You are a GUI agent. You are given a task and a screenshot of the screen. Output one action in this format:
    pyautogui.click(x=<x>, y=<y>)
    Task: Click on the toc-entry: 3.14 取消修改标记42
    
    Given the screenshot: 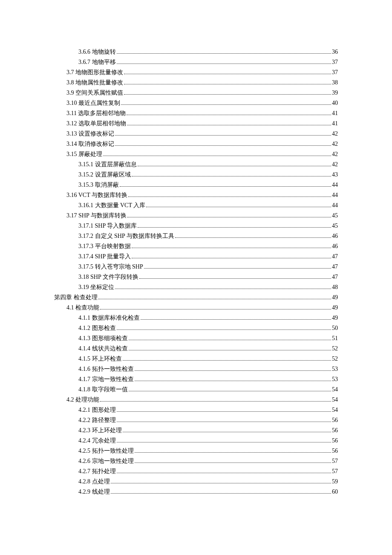 What is the action you would take?
    pyautogui.click(x=202, y=144)
    